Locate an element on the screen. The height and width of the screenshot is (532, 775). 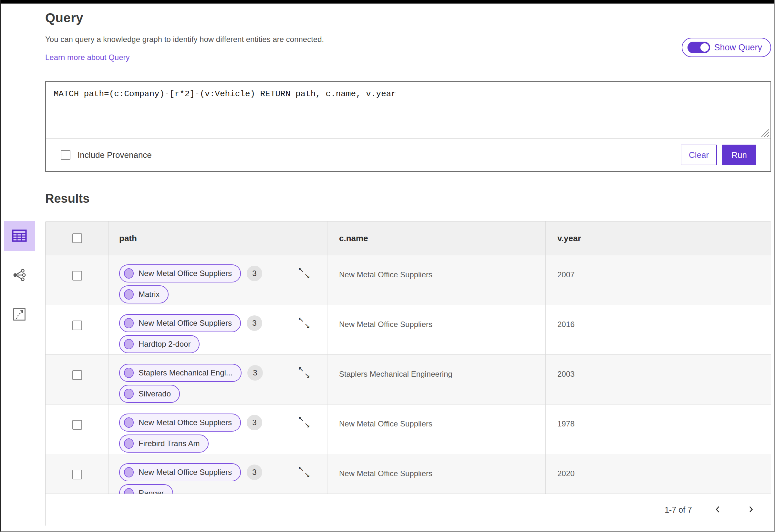
path-node-pill: Staplers Mechanical Engi... is located at coordinates (180, 373).